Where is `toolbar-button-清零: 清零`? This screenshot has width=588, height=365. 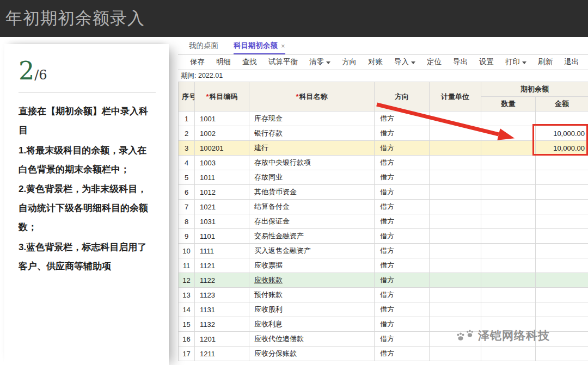
toolbar-button-清零: 清零 is located at coordinates (320, 62).